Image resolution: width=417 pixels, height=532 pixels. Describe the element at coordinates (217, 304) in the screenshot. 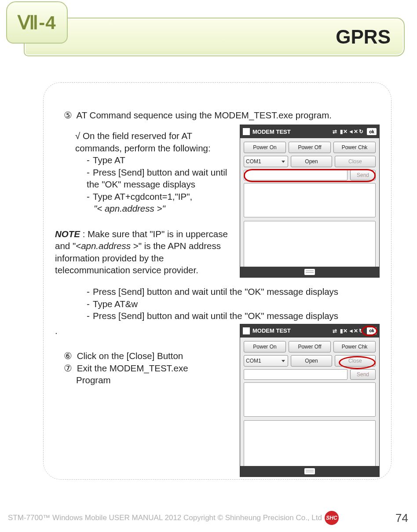

I see `step-5-after-list: -Press [Send] button and wait until the …` at that location.